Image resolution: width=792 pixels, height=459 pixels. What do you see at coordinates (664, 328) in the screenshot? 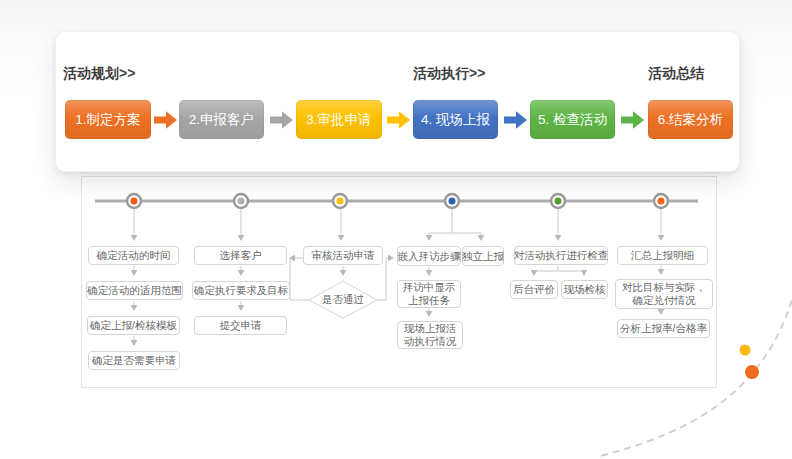
I see `flow-node: 分析上报率/合格率` at bounding box center [664, 328].